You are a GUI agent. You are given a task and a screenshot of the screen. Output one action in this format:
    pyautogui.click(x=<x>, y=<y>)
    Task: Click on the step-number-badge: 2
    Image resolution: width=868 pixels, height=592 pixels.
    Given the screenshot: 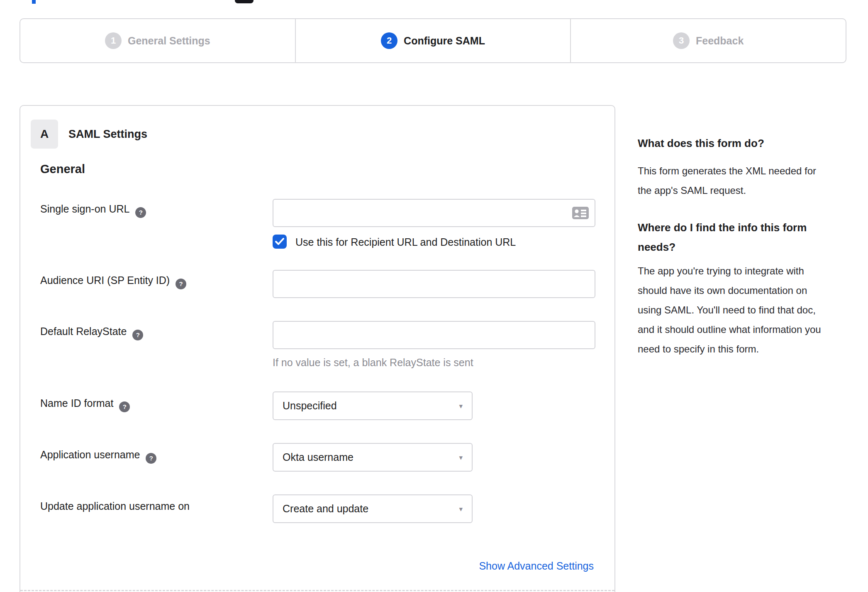 What is the action you would take?
    pyautogui.click(x=389, y=41)
    